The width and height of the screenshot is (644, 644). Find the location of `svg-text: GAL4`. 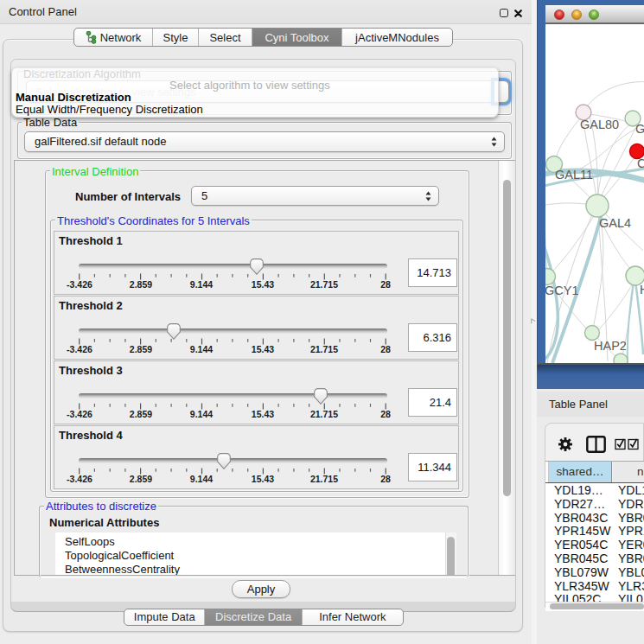

svg-text: GAL4 is located at coordinates (615, 223).